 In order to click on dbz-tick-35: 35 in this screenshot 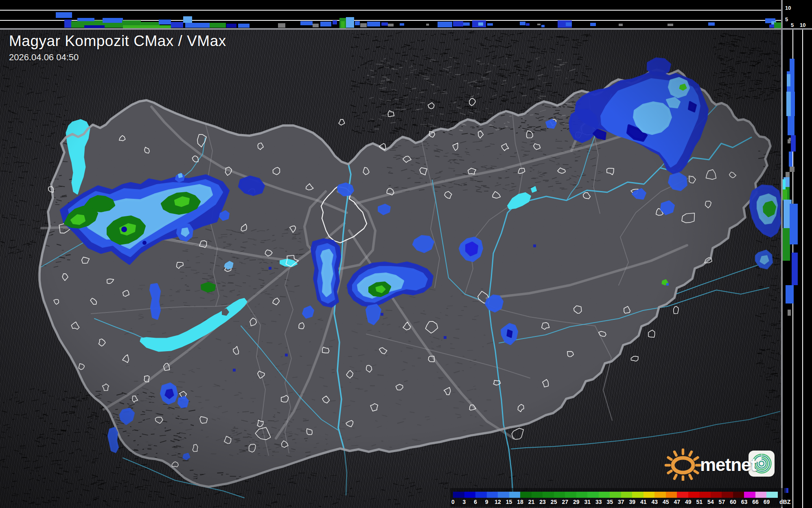, I will do `click(610, 502)`.